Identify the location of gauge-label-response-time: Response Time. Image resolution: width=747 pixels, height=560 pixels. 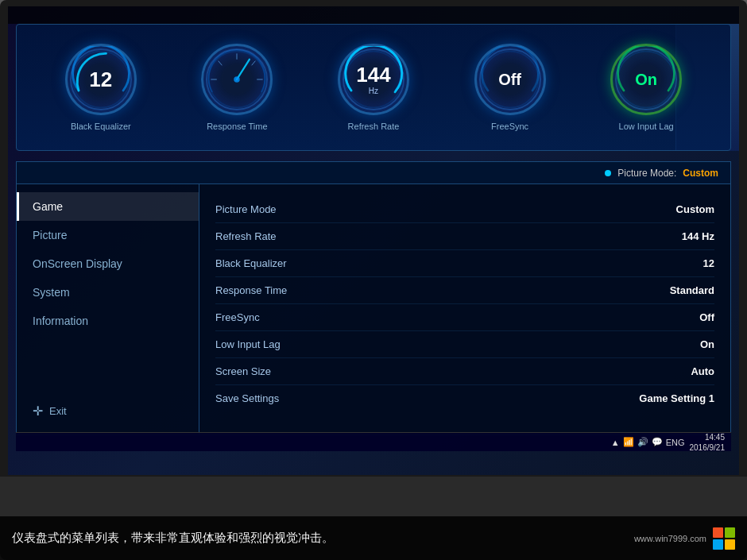
(237, 126).